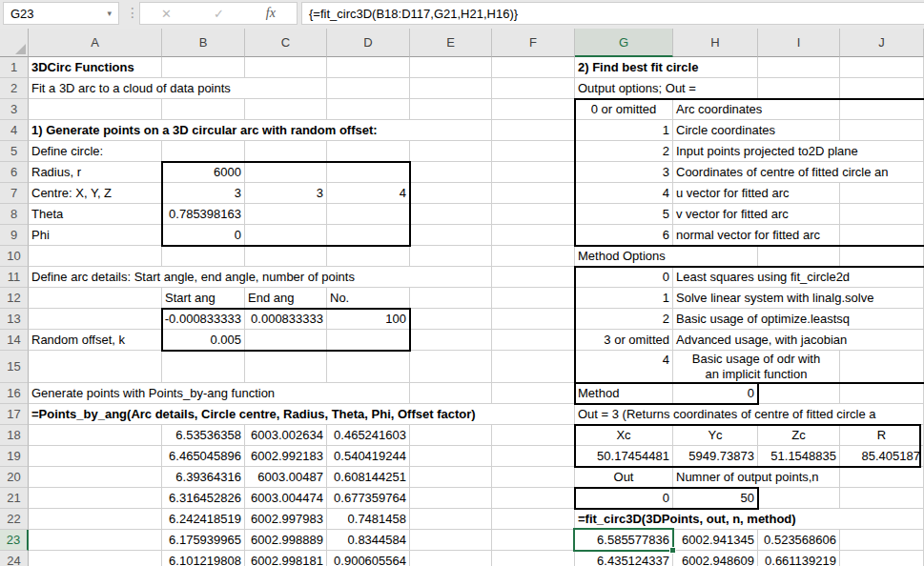 Image resolution: width=924 pixels, height=566 pixels. I want to click on cell-A12, so click(95, 298).